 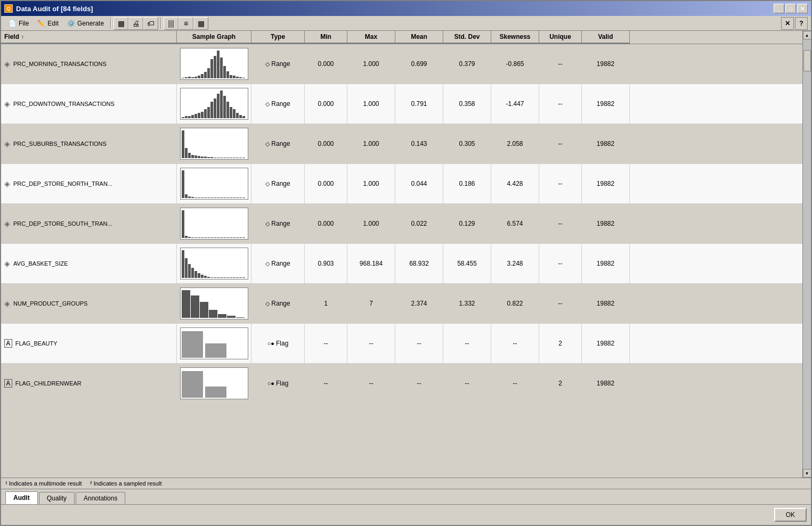 I want to click on edit-icon: ✏️, so click(x=42, y=23).